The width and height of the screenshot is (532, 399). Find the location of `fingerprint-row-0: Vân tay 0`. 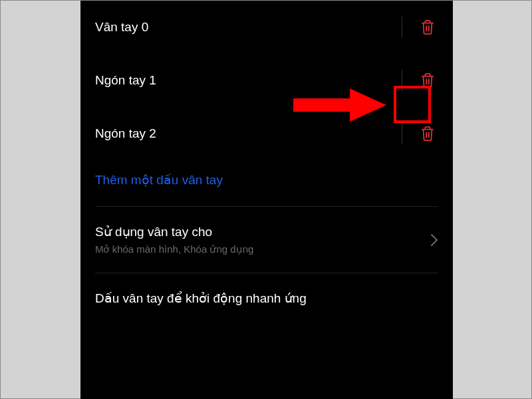

fingerprint-row-0: Vân tay 0 is located at coordinates (267, 27).